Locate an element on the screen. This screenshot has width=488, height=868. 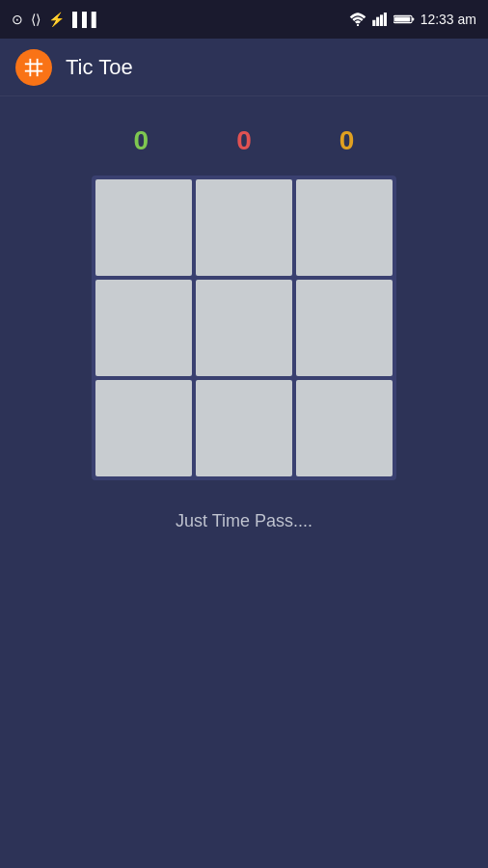
battery-icon is located at coordinates (404, 19).